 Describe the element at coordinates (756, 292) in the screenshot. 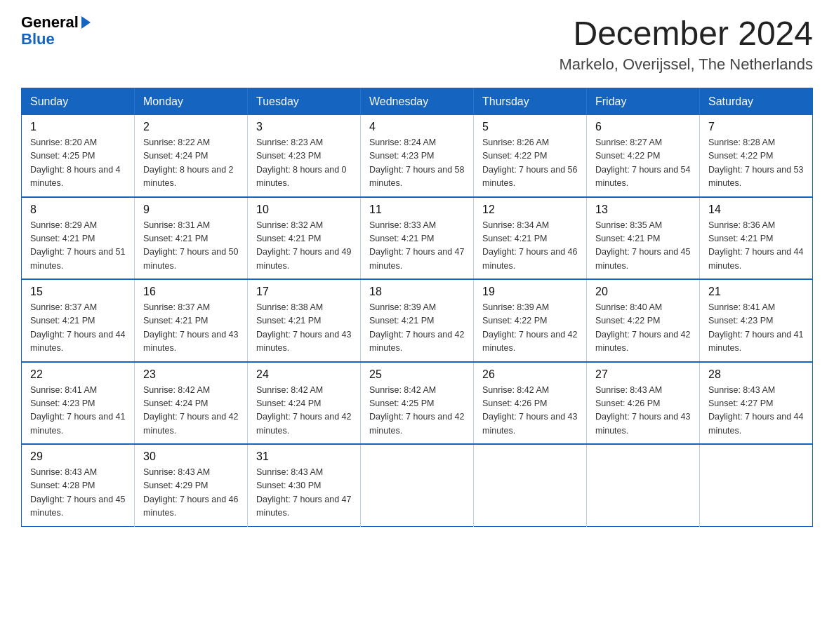

I see `day-number: 21` at that location.